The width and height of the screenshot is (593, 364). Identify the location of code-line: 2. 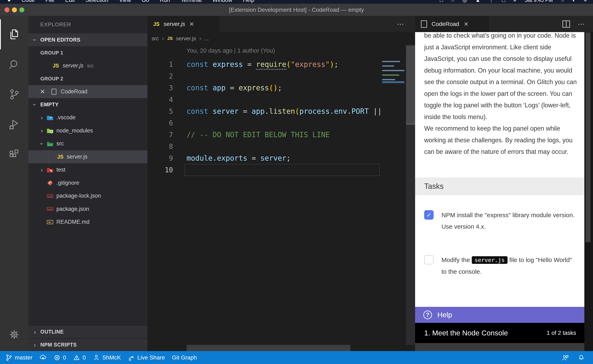
(264, 76).